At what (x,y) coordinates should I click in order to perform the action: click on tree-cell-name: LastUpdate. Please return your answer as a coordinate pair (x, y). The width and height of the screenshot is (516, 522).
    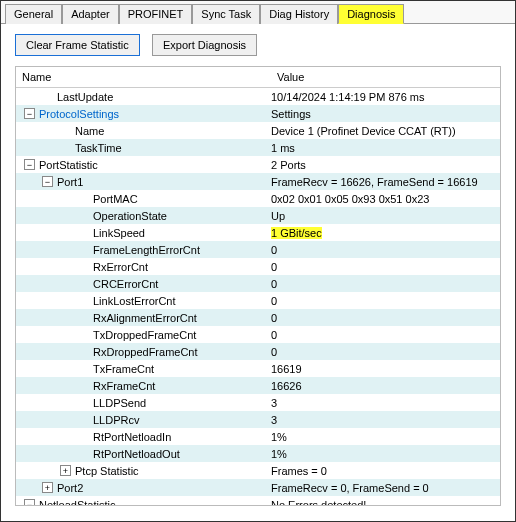
    Looking at the image, I should click on (144, 97).